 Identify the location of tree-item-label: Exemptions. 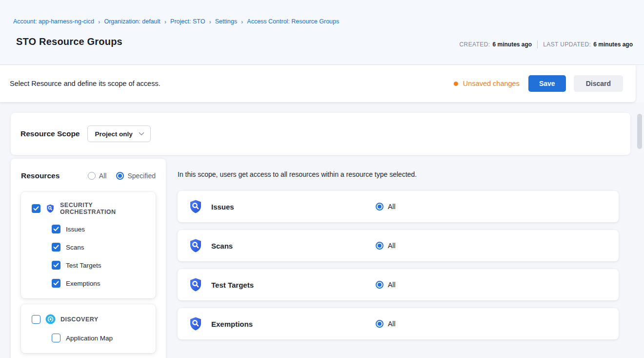
(83, 283).